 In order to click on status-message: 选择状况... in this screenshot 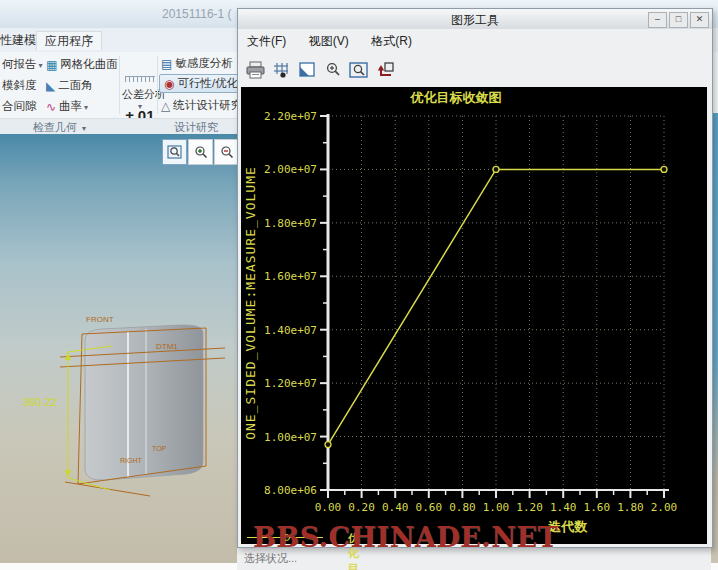, I will do `click(270, 558)`.